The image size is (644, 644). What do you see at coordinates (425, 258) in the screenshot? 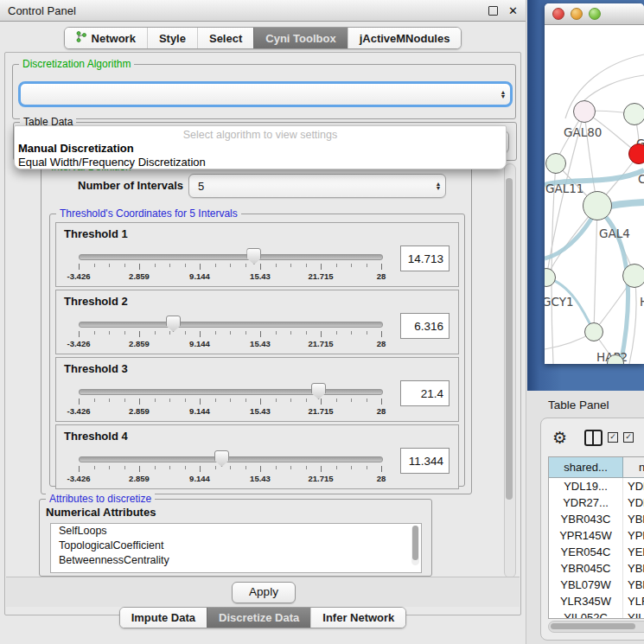
I see `threshold-value-field: 14.713` at bounding box center [425, 258].